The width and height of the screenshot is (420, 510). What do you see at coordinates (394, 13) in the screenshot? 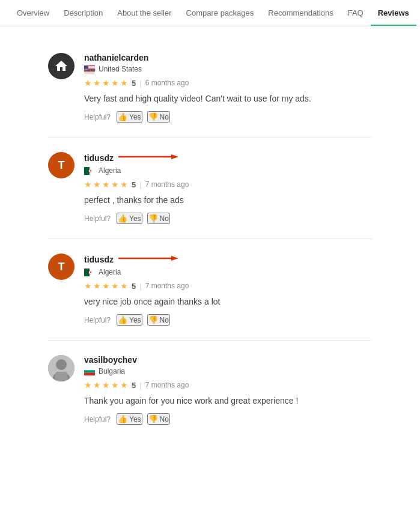
I see `nav-reviews: Reviews` at bounding box center [394, 13].